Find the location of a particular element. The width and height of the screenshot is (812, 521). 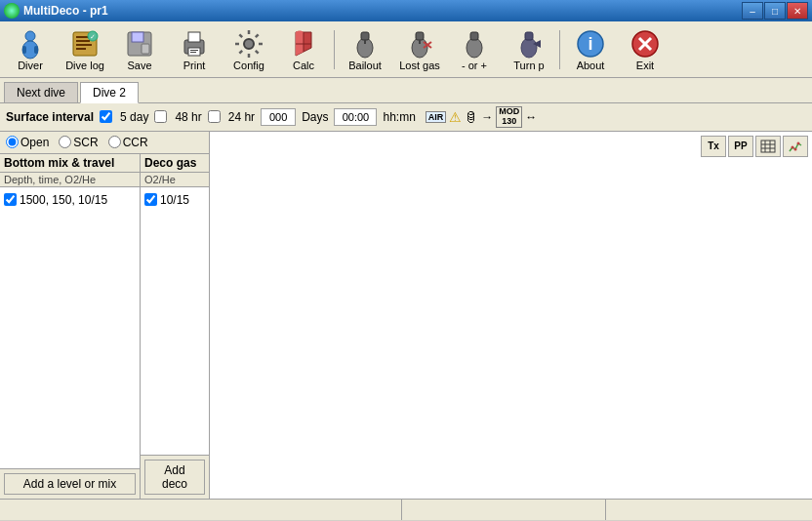

main-toolbar: Diver ✓ Dive log Save is located at coordinates (406, 50).